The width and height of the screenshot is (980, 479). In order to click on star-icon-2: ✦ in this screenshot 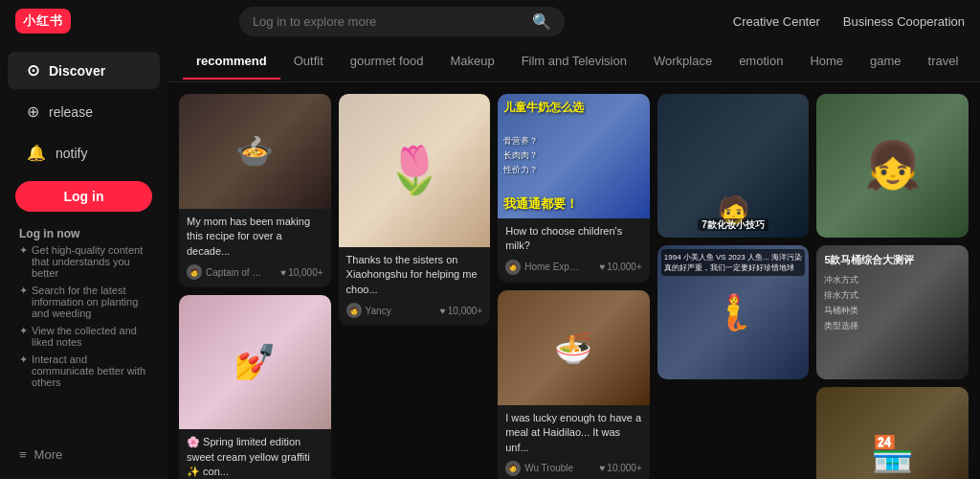, I will do `click(23, 291)`.